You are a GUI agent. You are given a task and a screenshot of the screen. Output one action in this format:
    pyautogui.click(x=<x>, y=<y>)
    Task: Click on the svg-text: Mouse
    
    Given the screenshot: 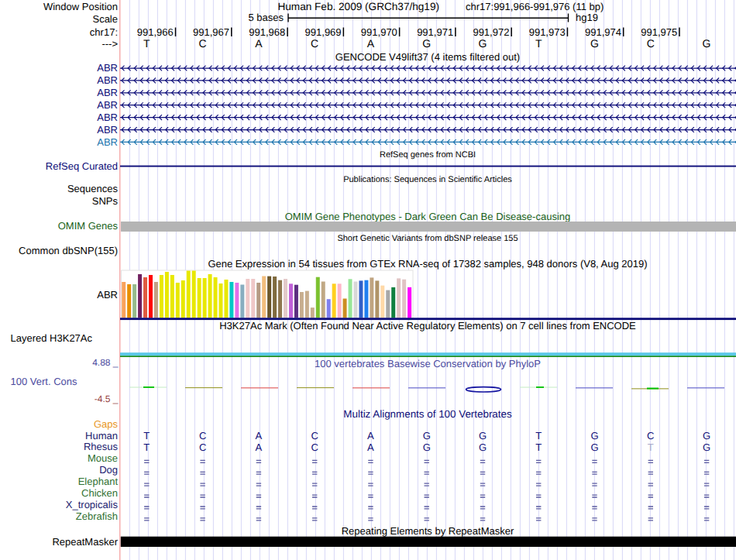 What is the action you would take?
    pyautogui.click(x=102, y=459)
    